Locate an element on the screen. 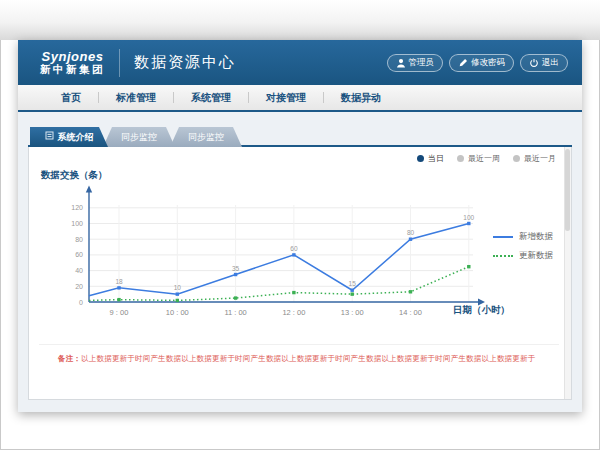  scrollbar-track is located at coordinates (568, 273).